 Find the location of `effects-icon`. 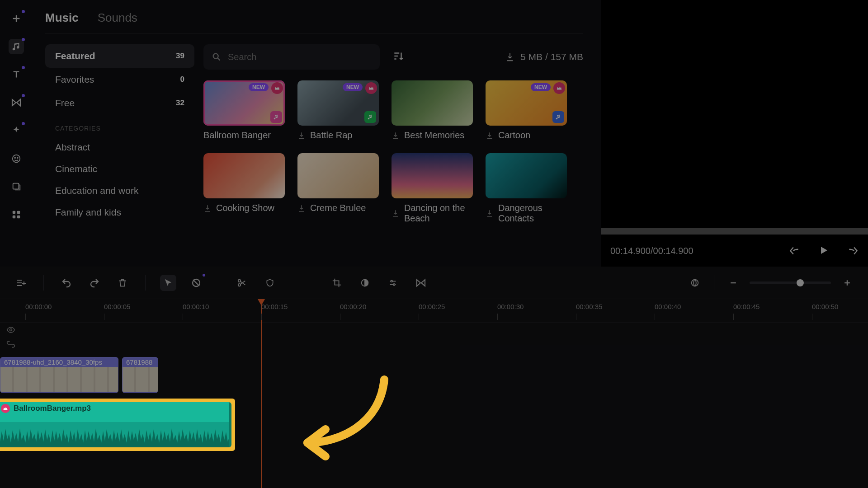

effects-icon is located at coordinates (16, 131).